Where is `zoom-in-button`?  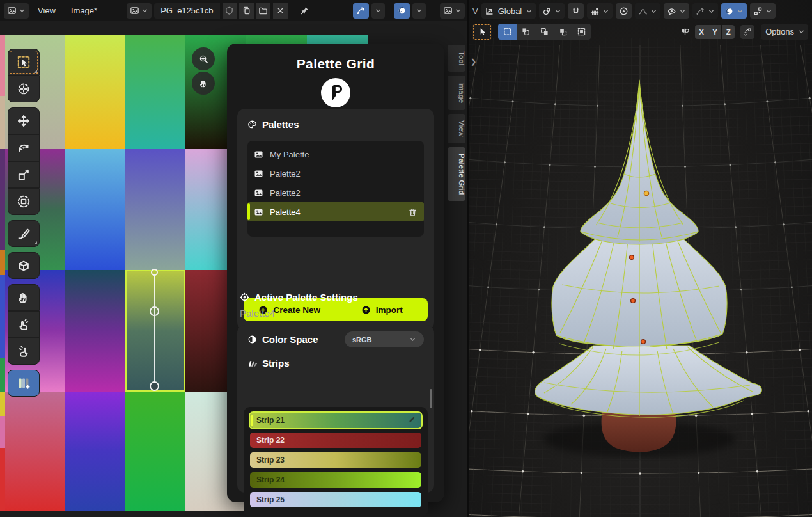
zoom-in-button is located at coordinates (203, 59).